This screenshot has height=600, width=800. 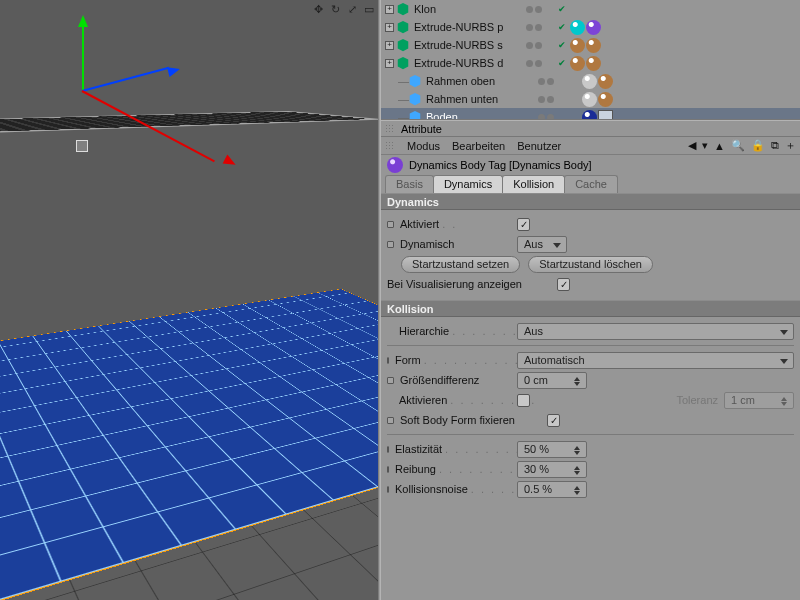 What do you see at coordinates (590, 165) in the screenshot?
I see `tag-title-row: Dynamics Body Tag [Dynamics Body]` at bounding box center [590, 165].